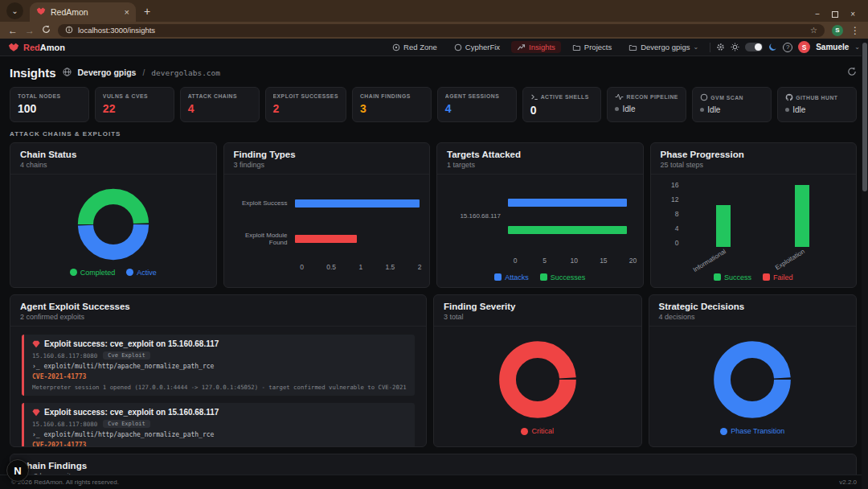  Describe the element at coordinates (65, 483) in the screenshot. I see `copyright-text: © 2026 RedAmon. All rights reserved.` at that location.